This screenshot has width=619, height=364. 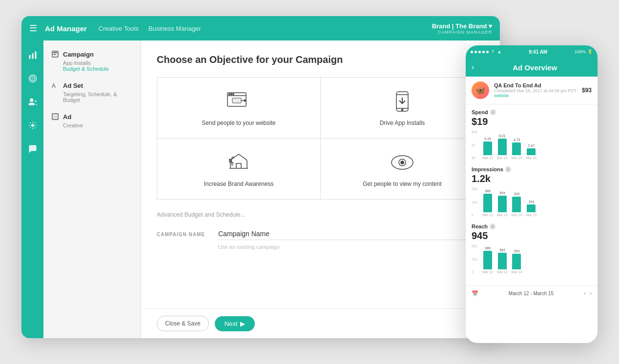 What do you see at coordinates (92, 125) in the screenshot?
I see `ad-sub1: Creative` at bounding box center [92, 125].